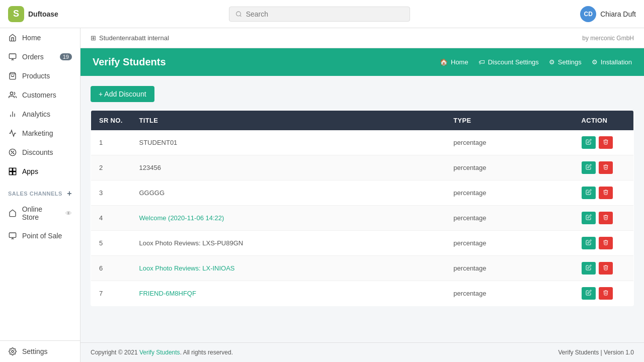  What do you see at coordinates (40, 114) in the screenshot?
I see `sidebar-item-analytics: Analytics` at bounding box center [40, 114].